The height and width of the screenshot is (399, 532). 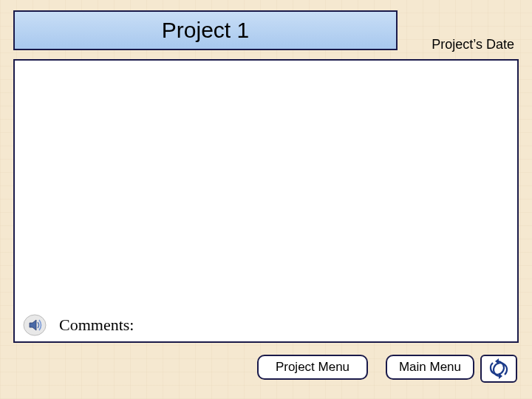 I want to click on project-title: Project 1, so click(x=205, y=30).